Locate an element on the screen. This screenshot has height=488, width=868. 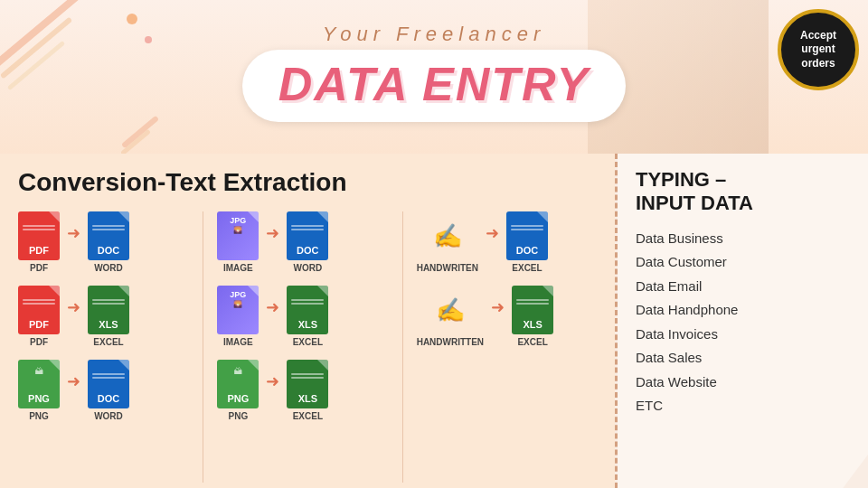
hw-icon-1: ✍️ HANDWRITEN is located at coordinates (448, 242).